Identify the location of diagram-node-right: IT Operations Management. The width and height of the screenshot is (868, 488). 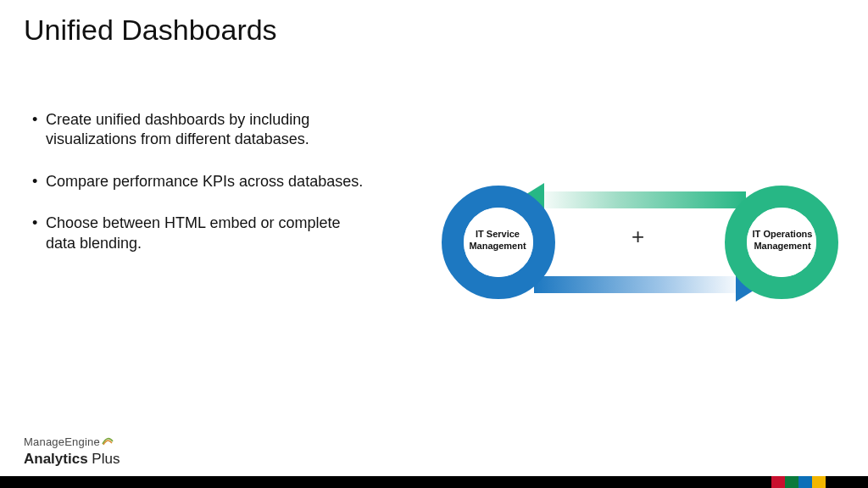
(782, 241).